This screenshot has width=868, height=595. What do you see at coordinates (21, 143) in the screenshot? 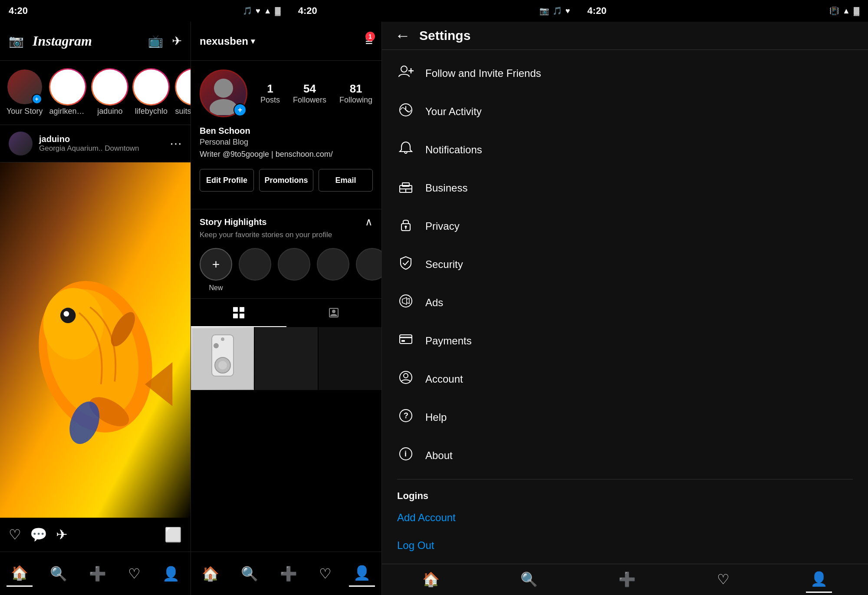
I see `post-avatar` at bounding box center [21, 143].